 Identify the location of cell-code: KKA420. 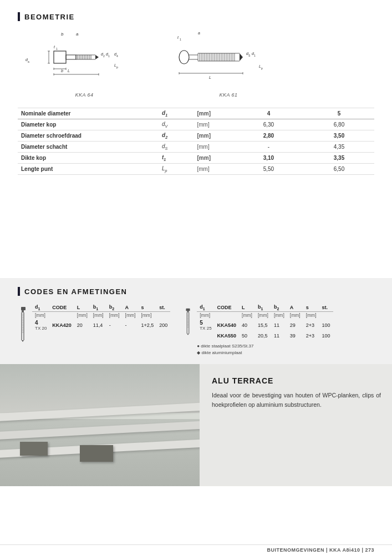
(62, 325).